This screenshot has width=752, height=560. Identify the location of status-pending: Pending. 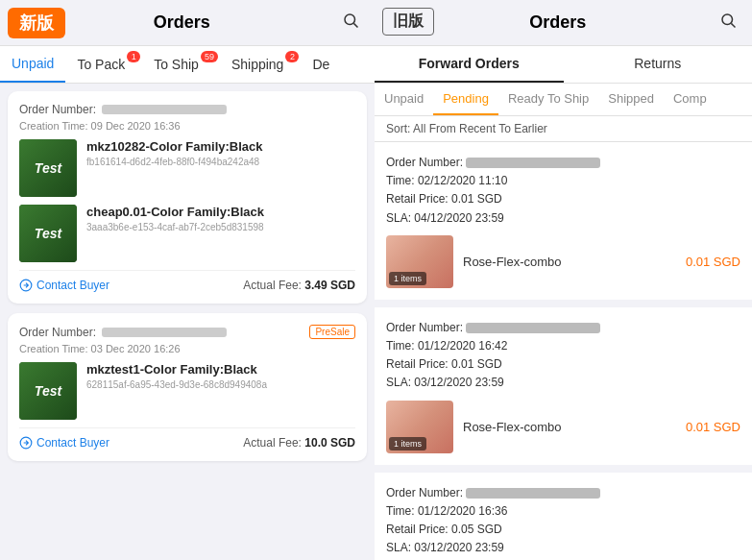
(466, 100).